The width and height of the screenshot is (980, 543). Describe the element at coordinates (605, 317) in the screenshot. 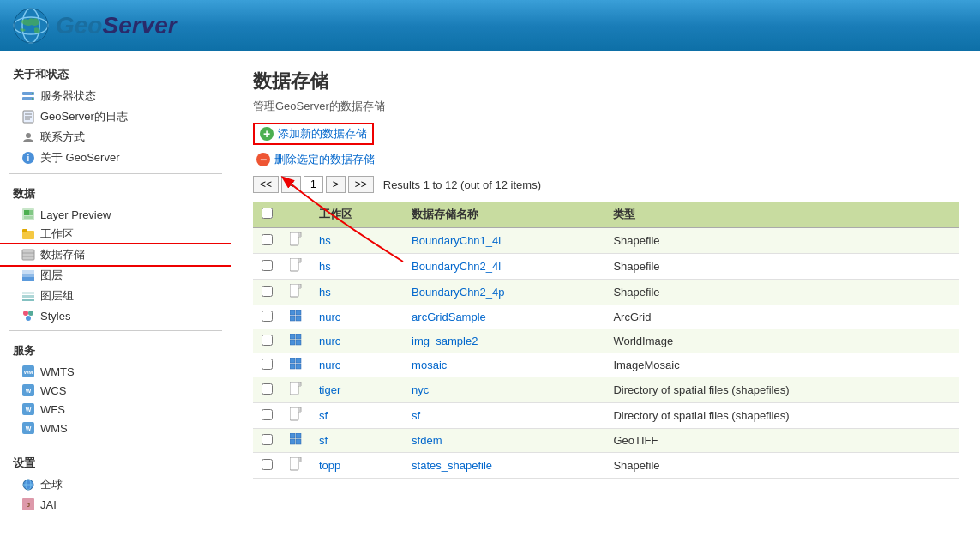

I see `table-row: nurcarcGridSampleArcGrid` at that location.